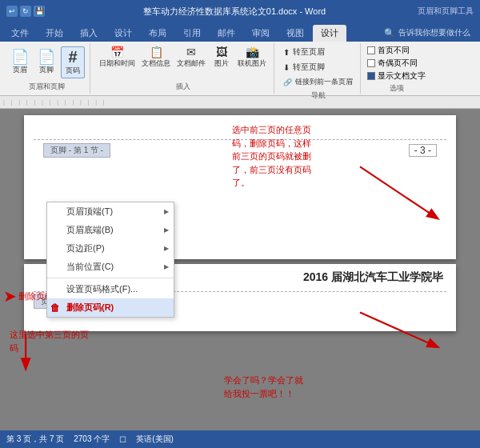 This screenshot has height=448, width=480. I want to click on context-tab-label: 页眉和页脚工具, so click(446, 11).